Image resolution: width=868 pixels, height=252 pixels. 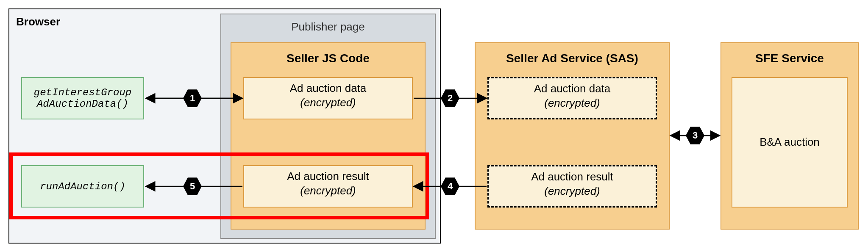 I want to click on sas-result-line2: (encrypted), so click(x=572, y=191).